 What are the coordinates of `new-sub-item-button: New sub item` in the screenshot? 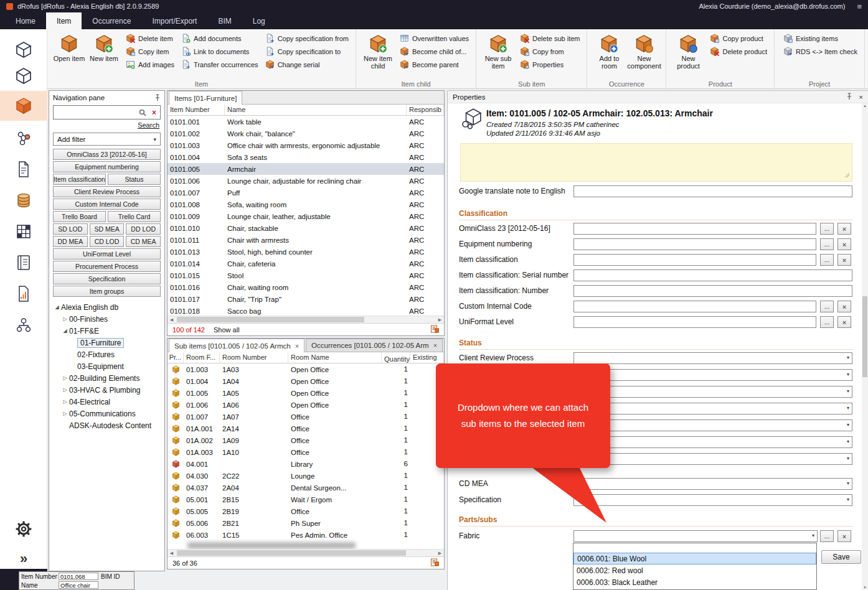 It's located at (498, 51).